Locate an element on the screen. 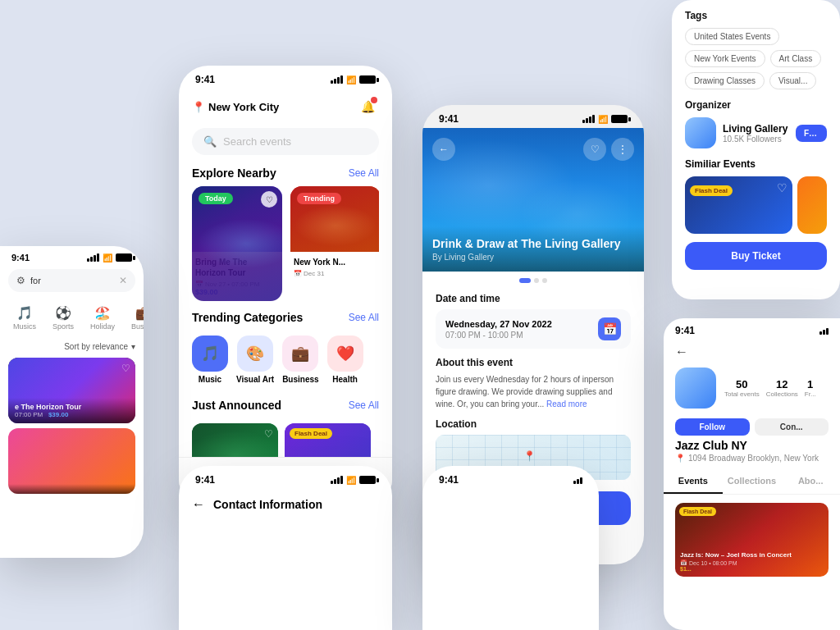  mini-event-1: ♡ e The Horizon Tour 07:00 PM $39.00 is located at coordinates (72, 390).